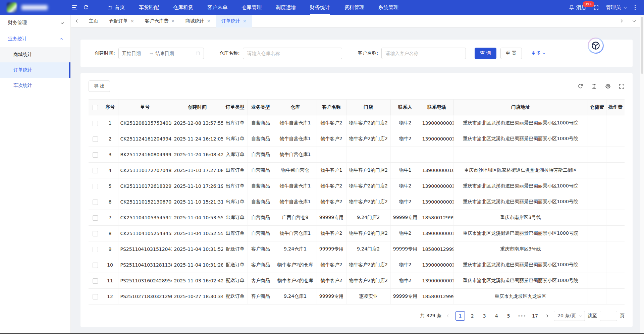 The image size is (644, 334). I want to click on customer-name-label: 客户名称:, so click(368, 53).